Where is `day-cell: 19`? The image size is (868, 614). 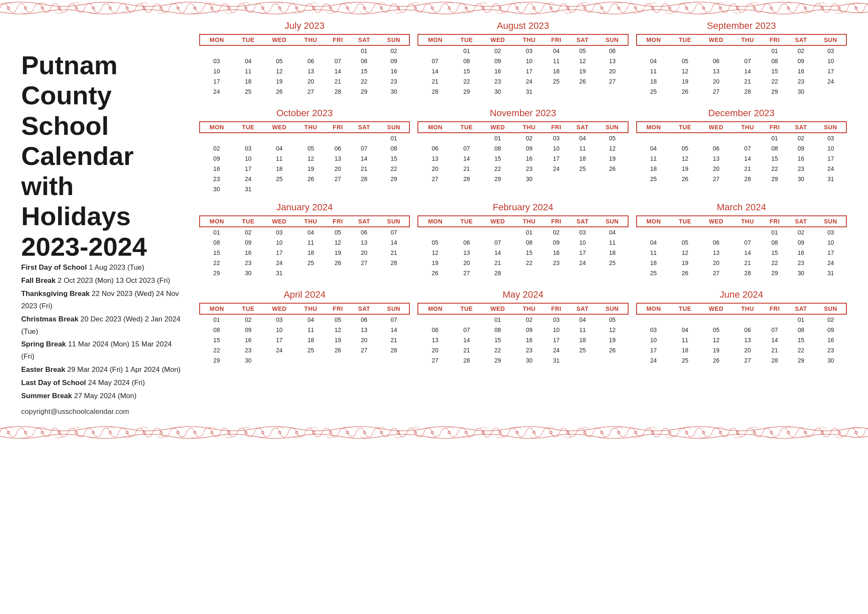 day-cell: 19 is located at coordinates (279, 81).